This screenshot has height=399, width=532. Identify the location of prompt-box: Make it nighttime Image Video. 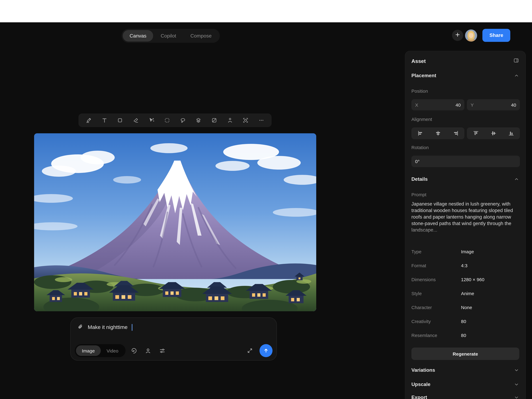
(174, 339).